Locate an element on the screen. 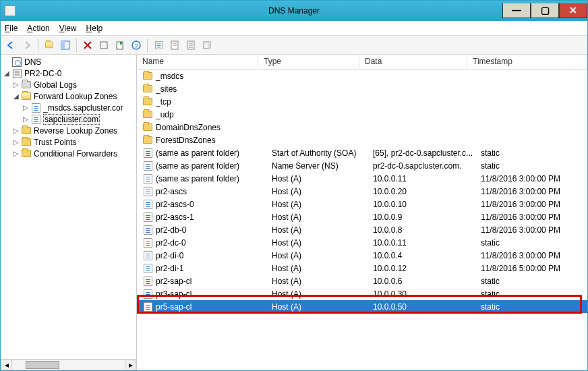 The height and width of the screenshot is (371, 588). tree-root-dns: DNS is located at coordinates (69, 62).